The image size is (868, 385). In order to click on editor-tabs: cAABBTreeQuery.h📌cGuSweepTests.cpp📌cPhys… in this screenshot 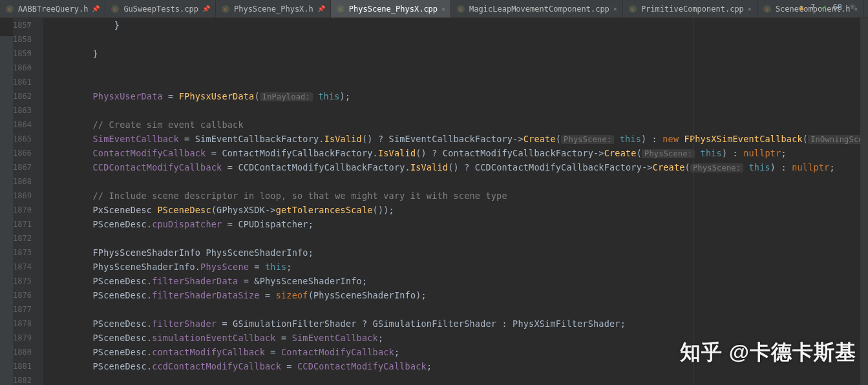, I will do `click(434, 9)`.